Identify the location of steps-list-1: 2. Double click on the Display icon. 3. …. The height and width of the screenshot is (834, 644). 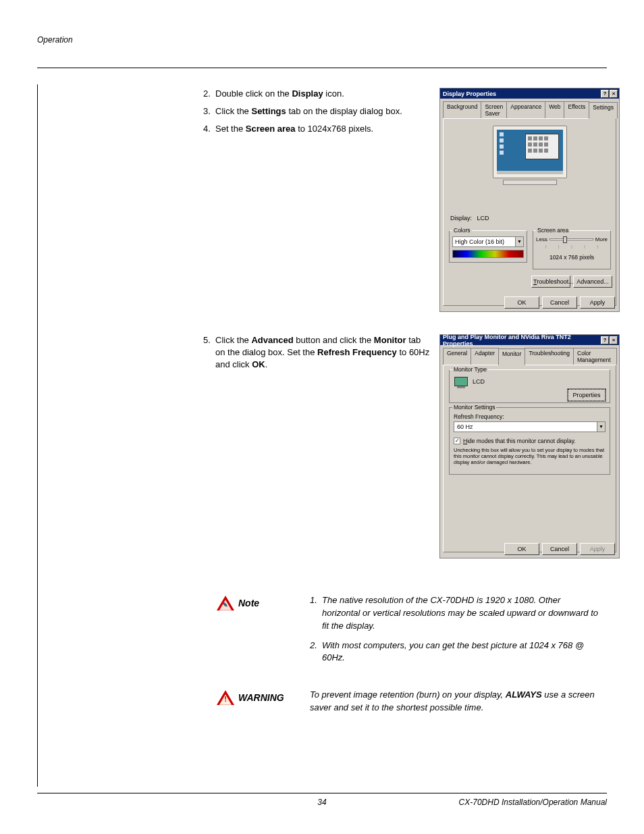
(318, 115).